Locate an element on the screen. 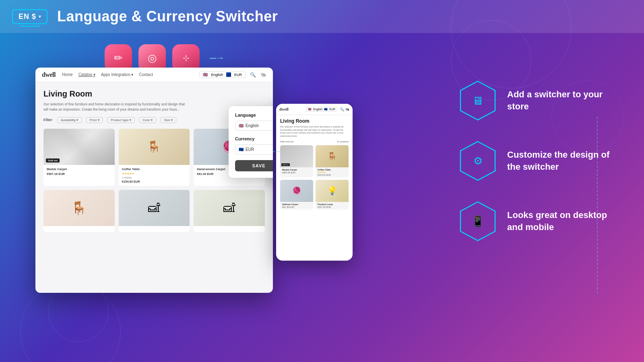 This screenshot has width=644, height=362. mobile-page-title: Living Room is located at coordinates (314, 121).